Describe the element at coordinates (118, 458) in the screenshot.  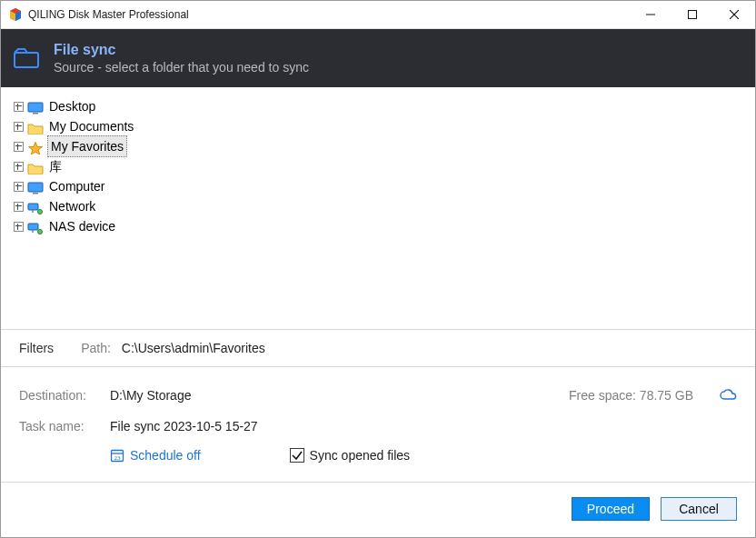
I see `svg-text: 23` at that location.